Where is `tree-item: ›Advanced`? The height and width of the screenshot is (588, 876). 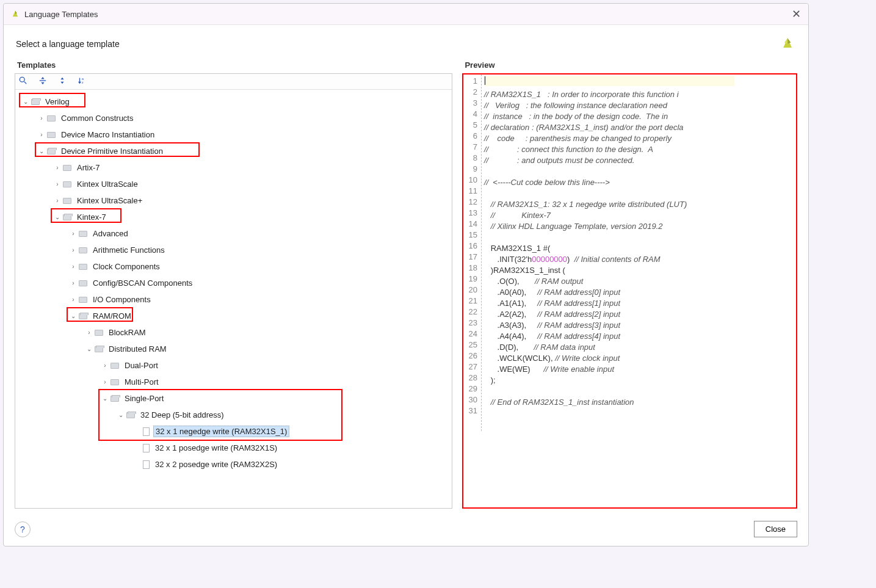
tree-item: ›Advanced is located at coordinates (234, 233).